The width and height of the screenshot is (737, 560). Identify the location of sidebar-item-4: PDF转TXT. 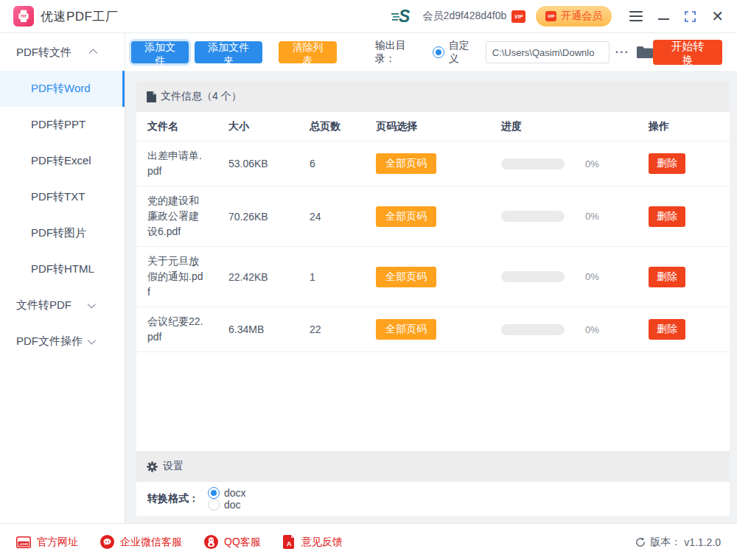
(62, 197).